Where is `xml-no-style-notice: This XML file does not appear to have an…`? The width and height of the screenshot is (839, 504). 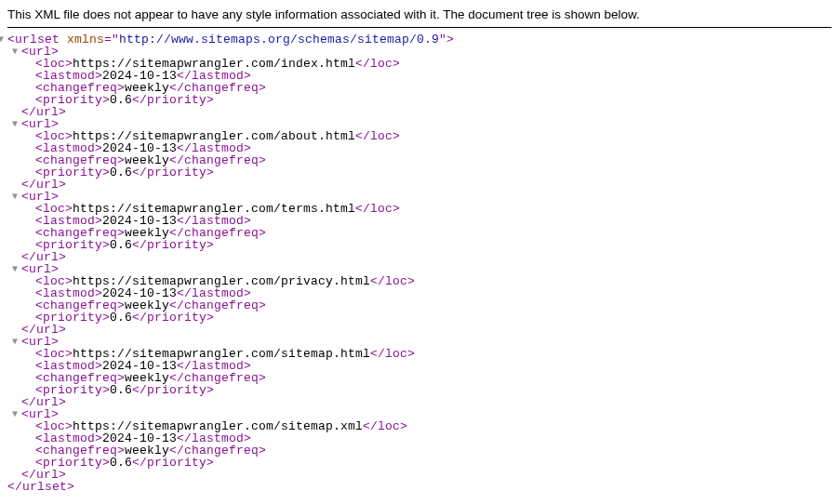
xml-no-style-notice: This XML file does not appear to have an… is located at coordinates (420, 18).